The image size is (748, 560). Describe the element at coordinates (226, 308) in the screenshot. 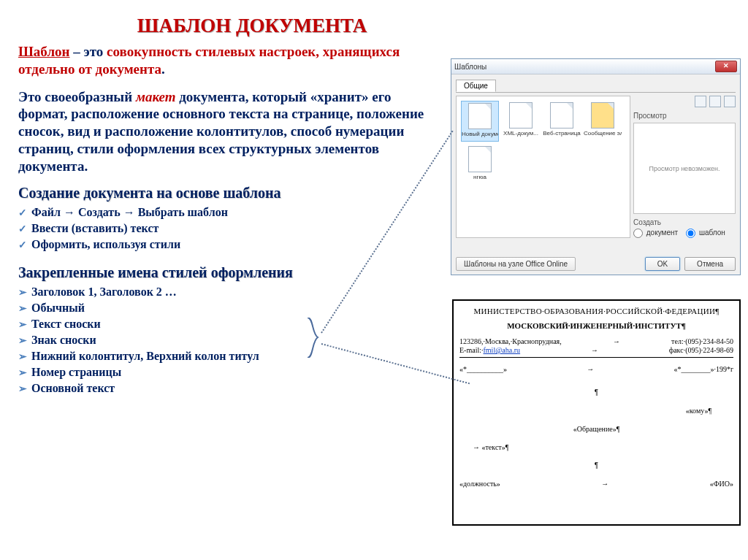

I see `style-item: Обычный` at that location.